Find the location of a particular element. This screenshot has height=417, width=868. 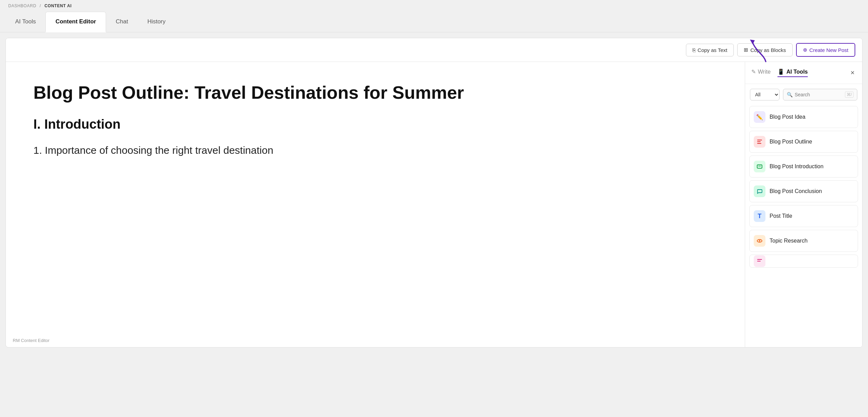

blog-post-introduction-label: Blog Post Introduction is located at coordinates (796, 167).